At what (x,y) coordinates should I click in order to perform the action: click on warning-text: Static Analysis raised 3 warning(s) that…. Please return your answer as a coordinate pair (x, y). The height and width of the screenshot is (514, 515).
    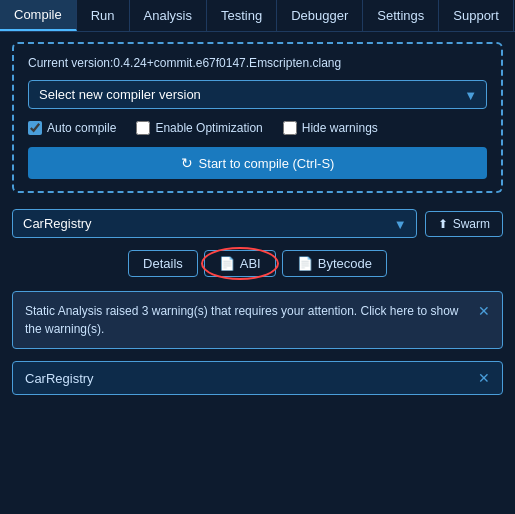
    Looking at the image, I should click on (248, 320).